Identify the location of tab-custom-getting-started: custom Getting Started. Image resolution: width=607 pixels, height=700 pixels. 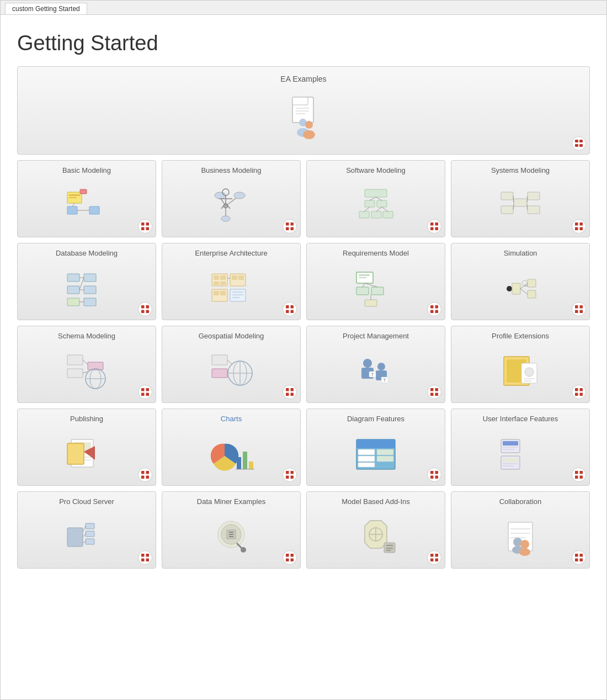
(46, 9).